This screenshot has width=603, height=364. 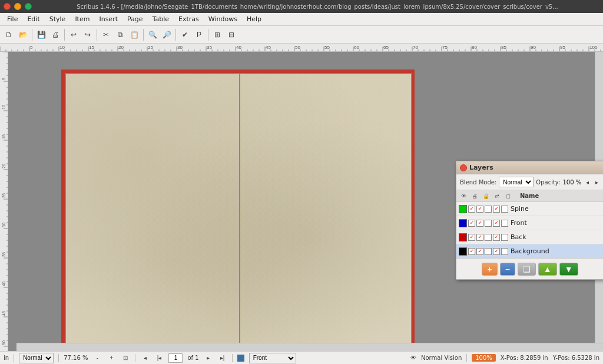 I want to click on menu-edit: Edit, so click(x=33, y=19).